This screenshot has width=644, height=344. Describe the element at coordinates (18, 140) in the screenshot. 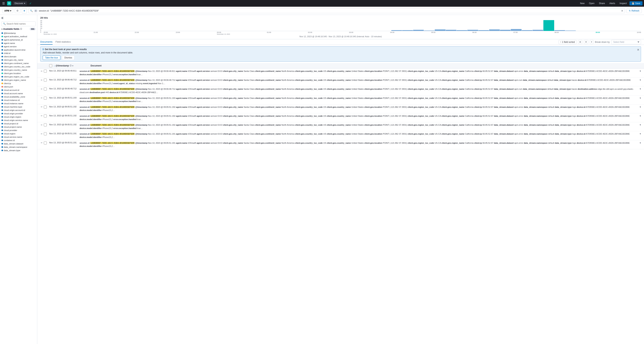

I see `sidebar-field-item: container.id` at that location.